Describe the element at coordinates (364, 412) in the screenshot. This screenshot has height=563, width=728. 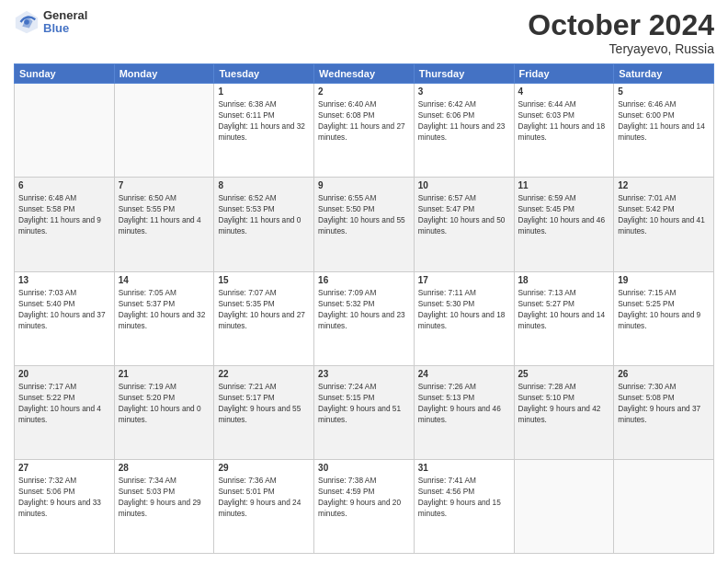
I see `calendar-cell: 23Sunrise: 7:24 AMSunset: 5:15 PMDayligh…` at that location.